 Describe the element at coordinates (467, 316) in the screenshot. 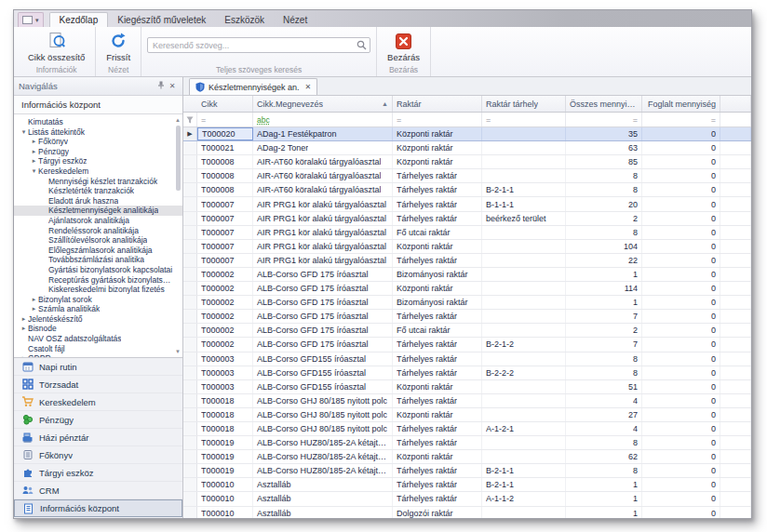

I see `table-row: T000002ALB-Corso GFD 175 íróasztalTárhel…` at that location.